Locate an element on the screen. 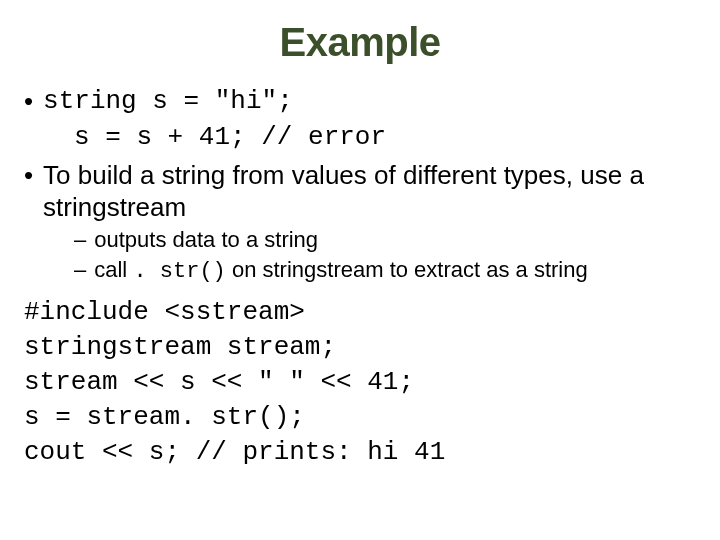  sub-1-text: outputs data to a string is located at coordinates (206, 240).